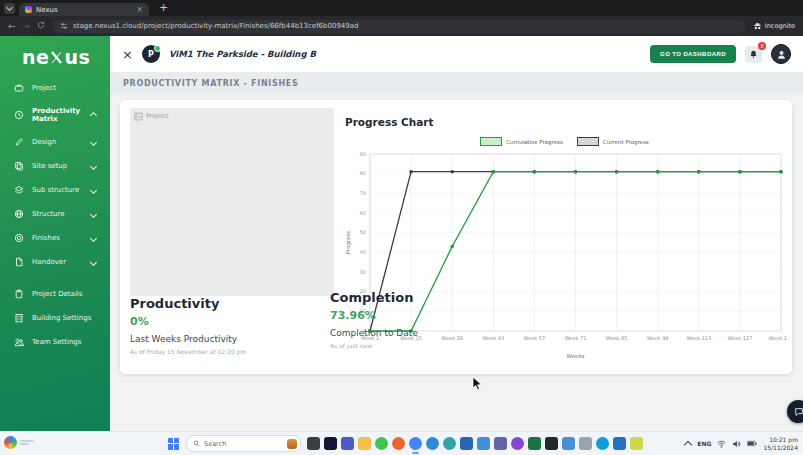  Describe the element at coordinates (362, 272) in the screenshot. I see `svg-text: 30` at that location.